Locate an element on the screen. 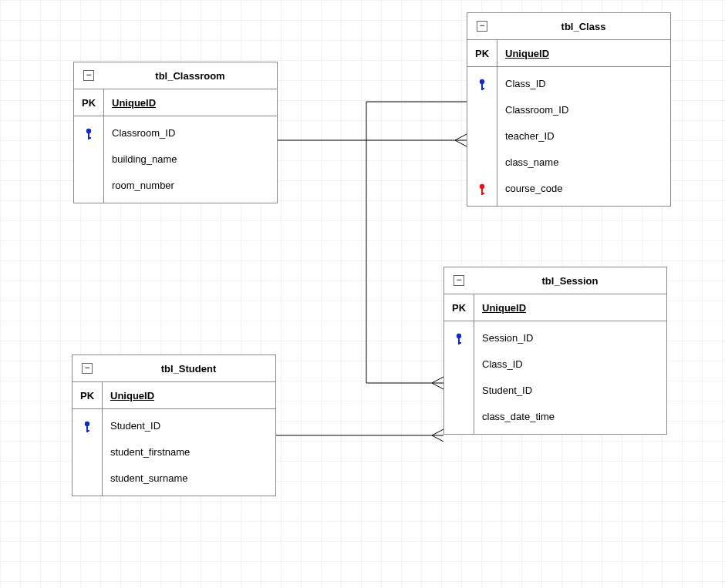 This screenshot has width=725, height=588. attr: room_number is located at coordinates (194, 185).